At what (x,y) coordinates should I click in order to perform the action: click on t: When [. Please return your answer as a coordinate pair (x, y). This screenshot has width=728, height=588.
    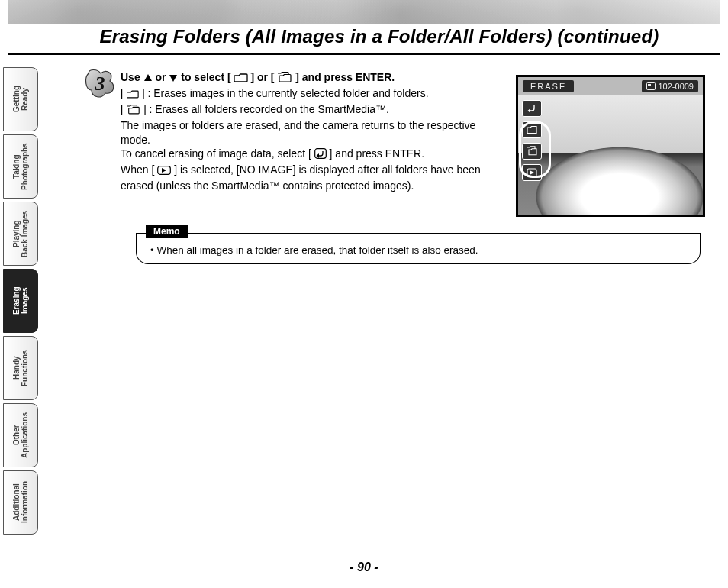
    Looking at the image, I should click on (139, 170).